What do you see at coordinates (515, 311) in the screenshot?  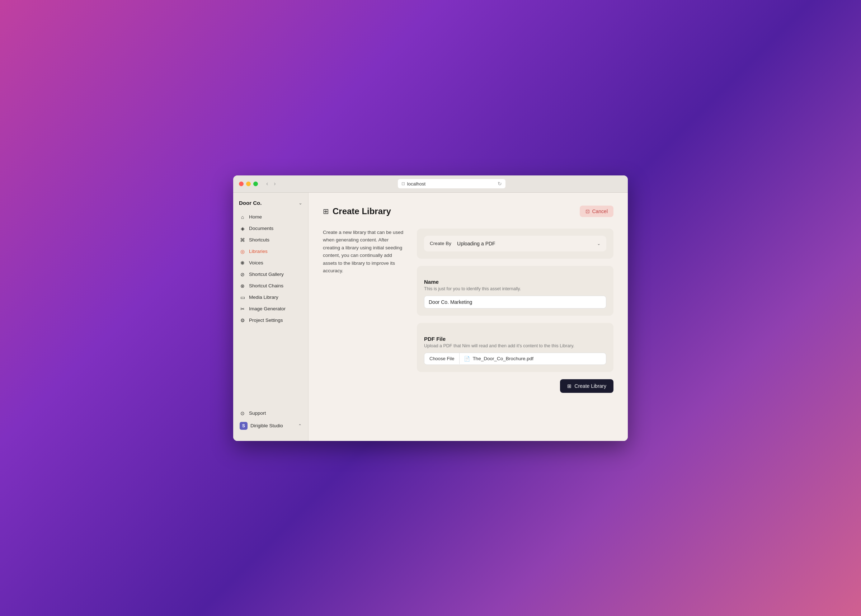 I see `form-column: Create By Uploading a PDF Manual Entry U…` at bounding box center [515, 311].